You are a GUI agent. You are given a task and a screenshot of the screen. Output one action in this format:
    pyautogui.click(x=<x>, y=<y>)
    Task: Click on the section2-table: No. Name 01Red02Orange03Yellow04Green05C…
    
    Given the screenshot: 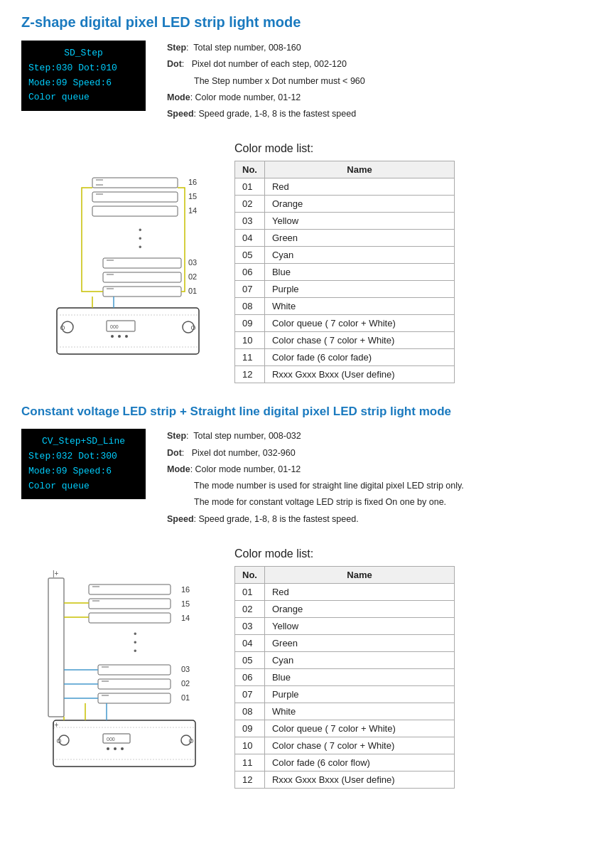 What is the action you would take?
    pyautogui.click(x=345, y=677)
    